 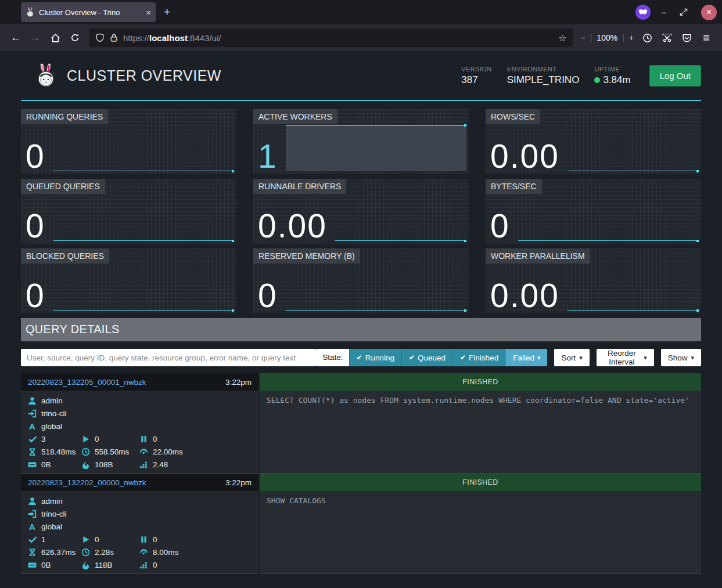 I want to click on pause-icon, so click(x=144, y=540).